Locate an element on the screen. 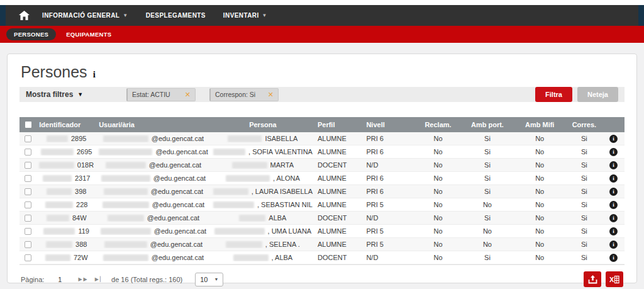 The width and height of the screenshot is (644, 289). chevron-down-icon: ▼ is located at coordinates (265, 15).